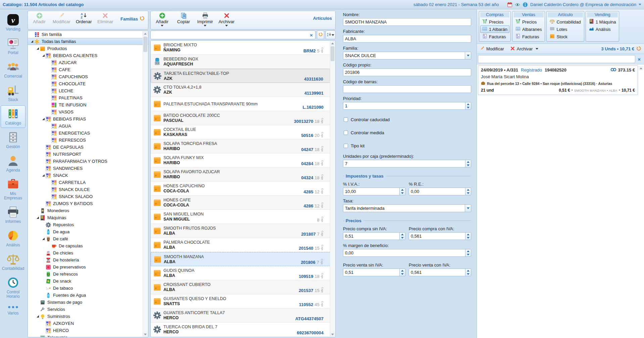  I want to click on tree-item: LECHE, so click(88, 91).